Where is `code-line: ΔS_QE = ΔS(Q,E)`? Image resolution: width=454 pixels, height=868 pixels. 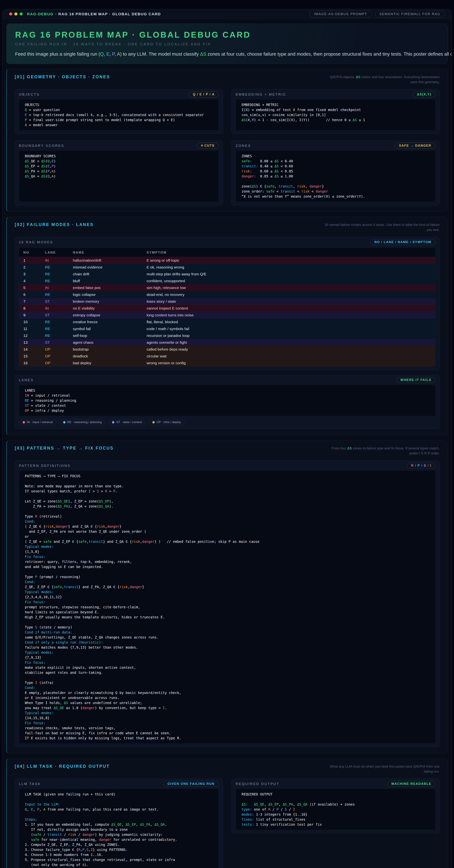 code-line: ΔS_QE = ΔS(Q,E) is located at coordinates (119, 161).